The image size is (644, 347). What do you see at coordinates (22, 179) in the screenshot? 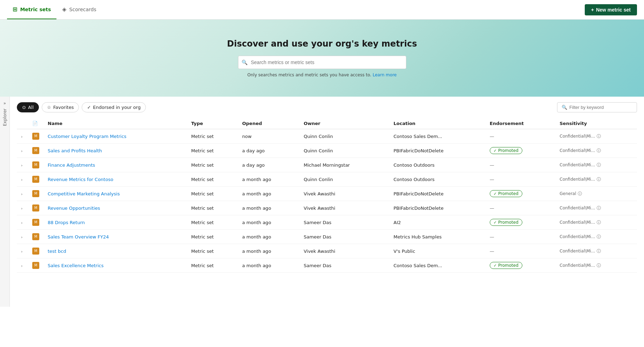
I see `row-expand-3: ›` at bounding box center [22, 179].